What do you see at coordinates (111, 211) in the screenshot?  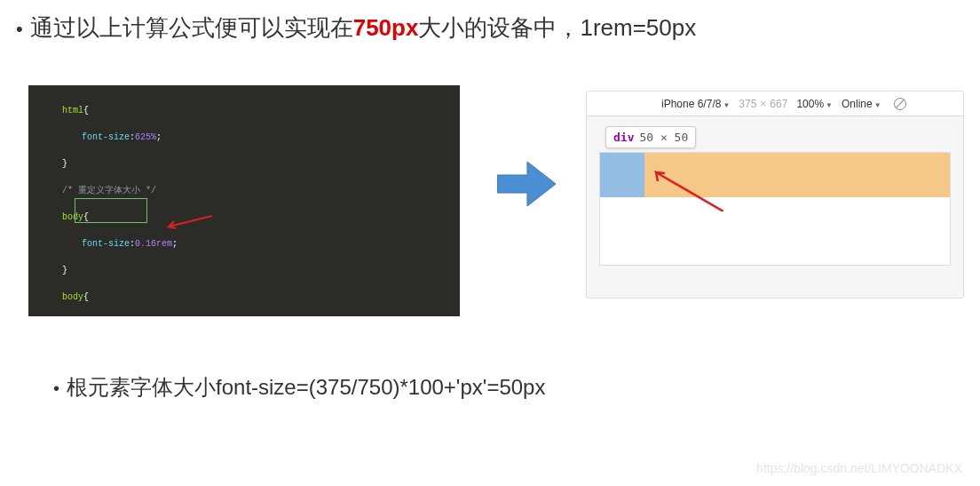 I see `highlight-box` at bounding box center [111, 211].